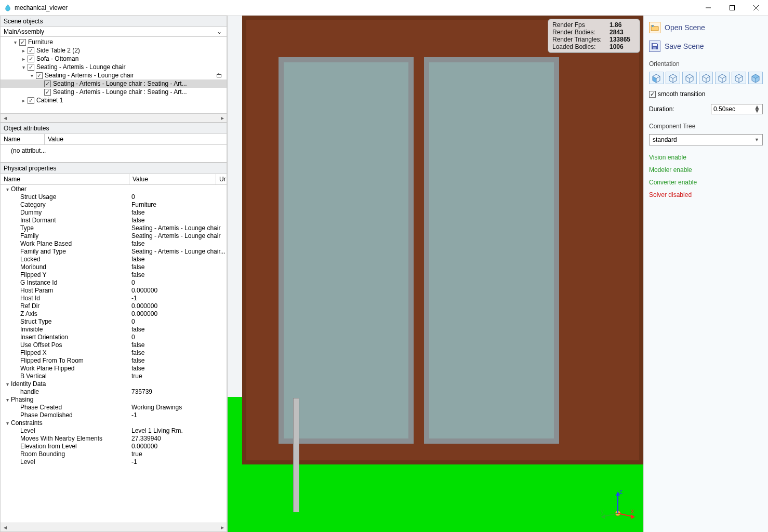 The width and height of the screenshot is (768, 532). Describe the element at coordinates (113, 220) in the screenshot. I see `property-row: Inst Dormantfalse` at that location.